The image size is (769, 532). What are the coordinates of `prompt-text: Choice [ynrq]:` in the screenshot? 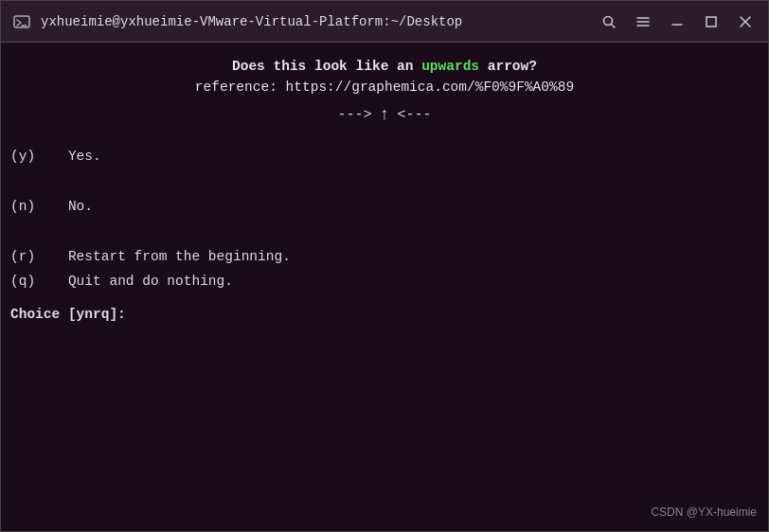 It's located at (68, 314).